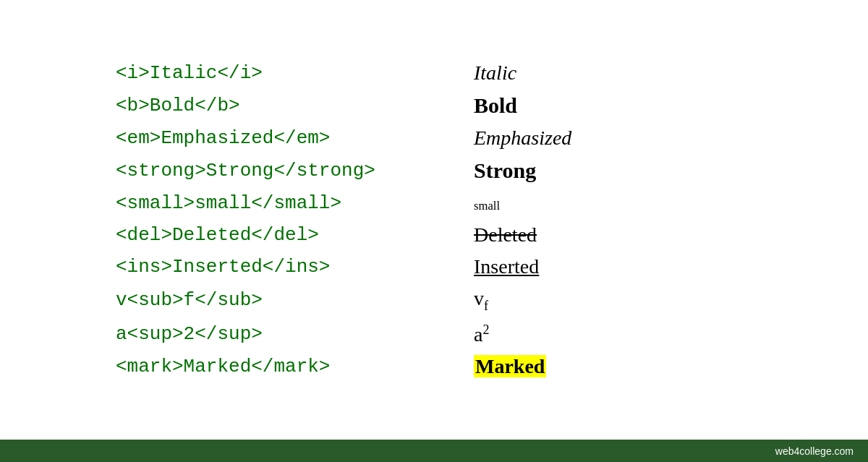 This screenshot has width=868, height=462. Describe the element at coordinates (613, 203) in the screenshot. I see `result-small: small` at that location.